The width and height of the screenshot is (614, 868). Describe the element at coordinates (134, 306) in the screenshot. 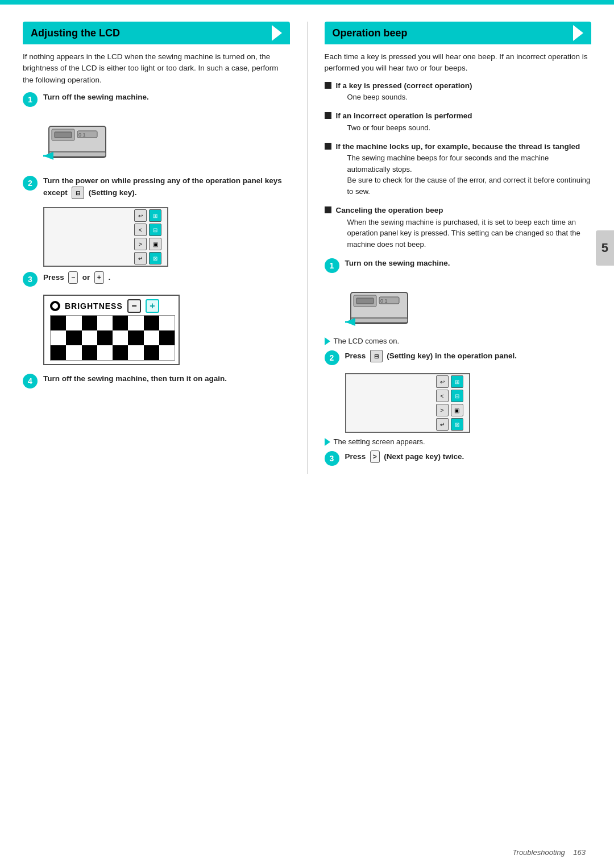

I see `brightness-minus-btn: −` at that location.